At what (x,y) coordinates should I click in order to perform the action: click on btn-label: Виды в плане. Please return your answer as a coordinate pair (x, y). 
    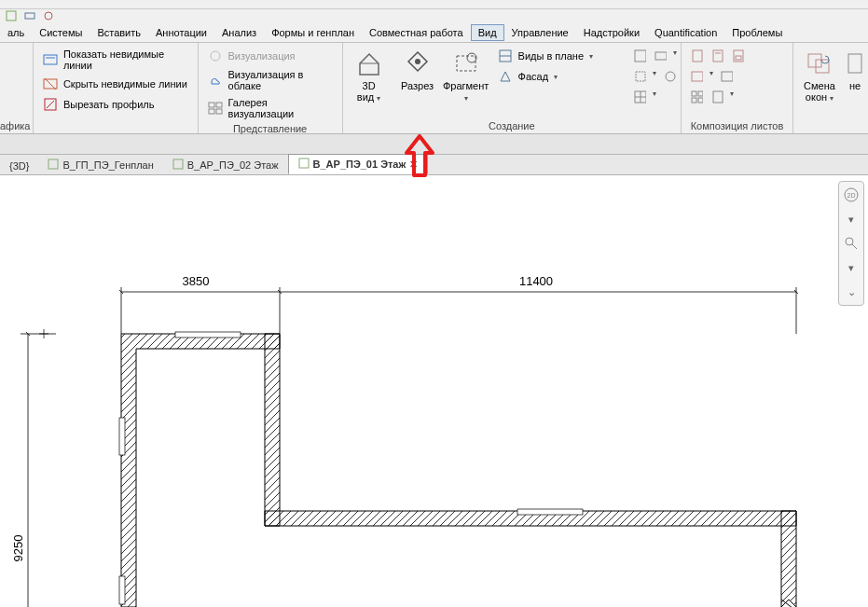
    Looking at the image, I should click on (551, 56).